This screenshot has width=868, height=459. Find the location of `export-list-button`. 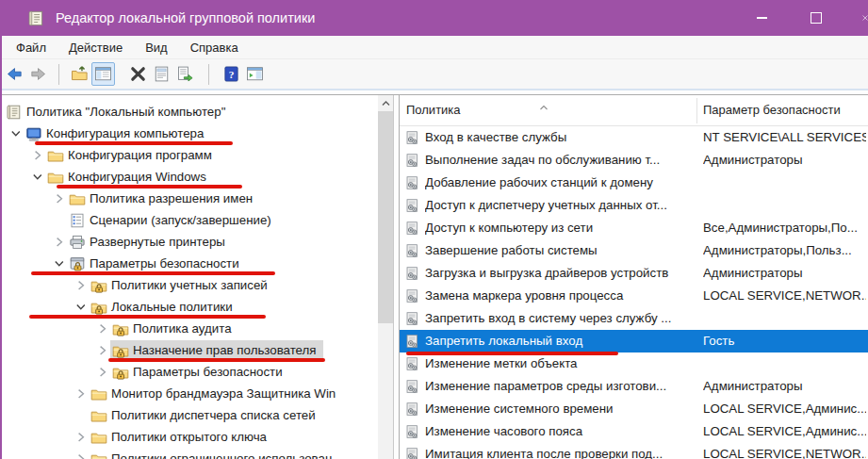

export-list-button is located at coordinates (185, 74).